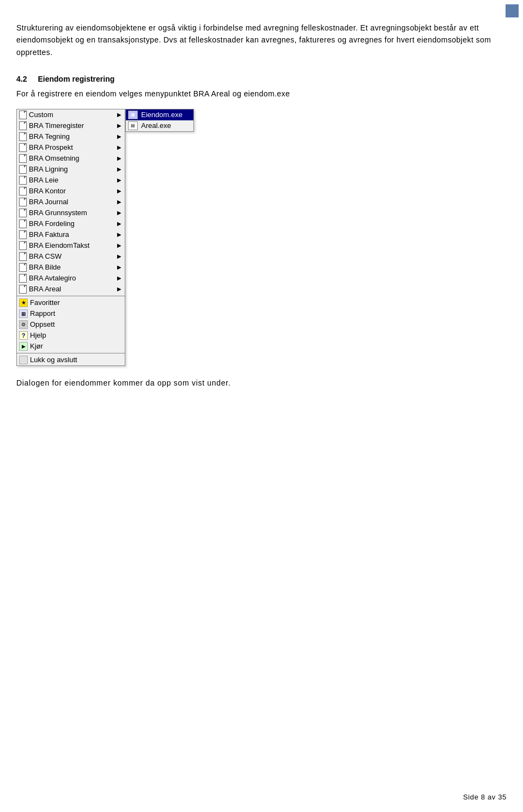 This screenshot has height=812, width=523. I want to click on menu-item-label: BRA Ligning, so click(48, 169).